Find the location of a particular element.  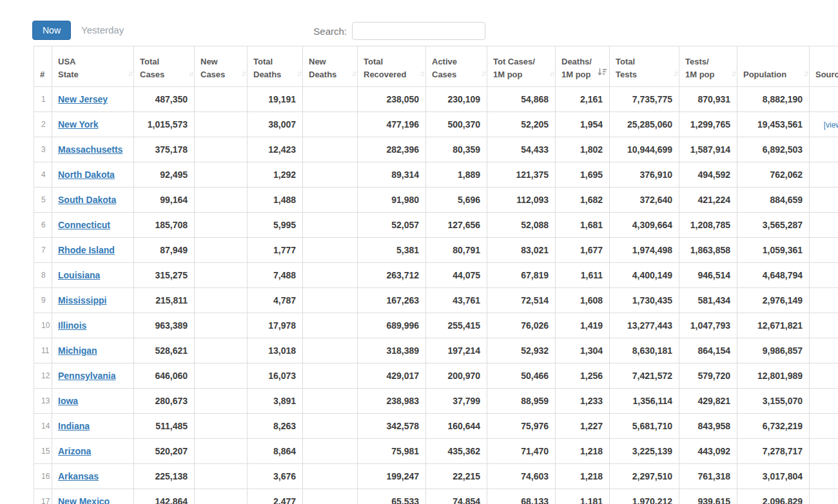

column-header-usa-state: USA State↓↑ is located at coordinates (93, 67).